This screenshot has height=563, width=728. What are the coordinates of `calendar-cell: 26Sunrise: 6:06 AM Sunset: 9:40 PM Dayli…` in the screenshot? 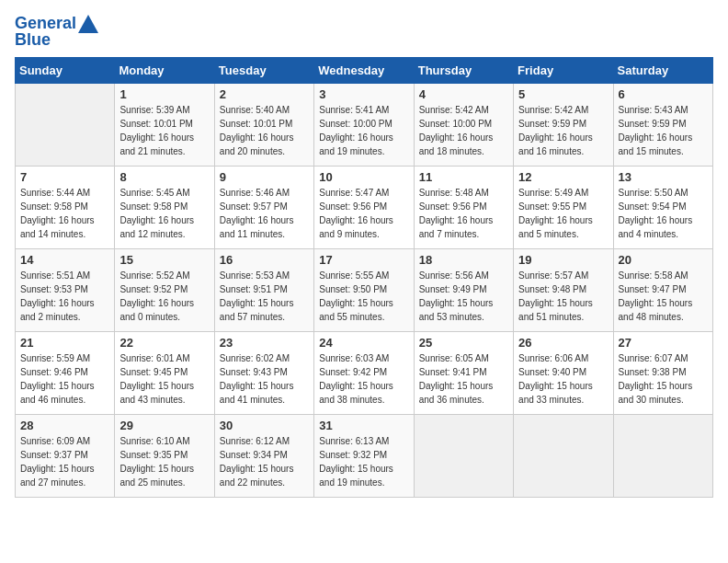 It's located at (563, 373).